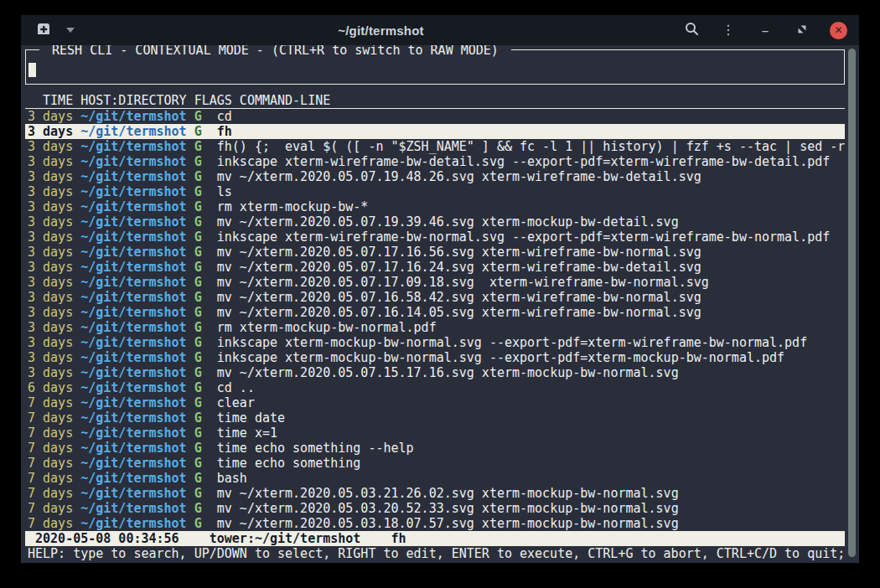  Describe the element at coordinates (440, 30) in the screenshot. I see `titlebar: ~/git/termshot ⋮ –` at that location.